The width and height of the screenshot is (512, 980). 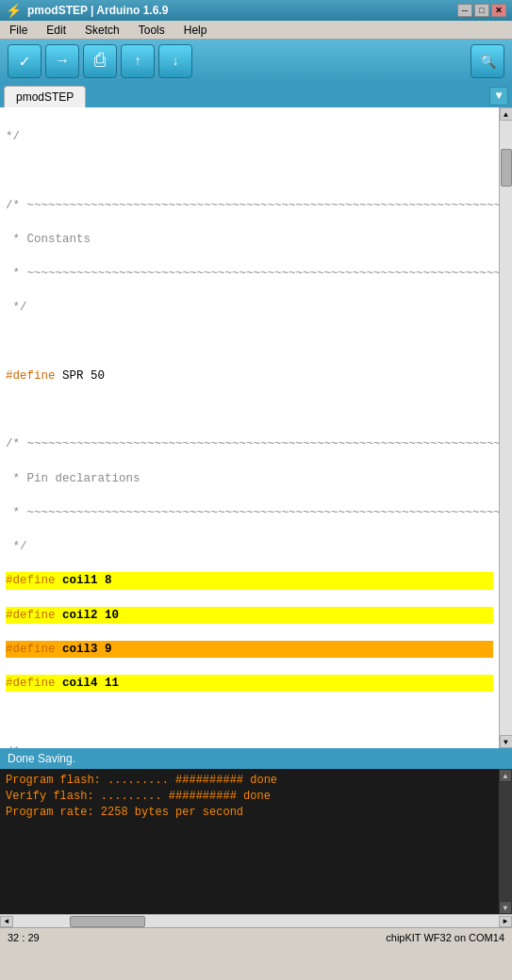 I want to click on footer-status: 32 : 29 chipKIT WF32 on COM14, so click(x=256, y=937).